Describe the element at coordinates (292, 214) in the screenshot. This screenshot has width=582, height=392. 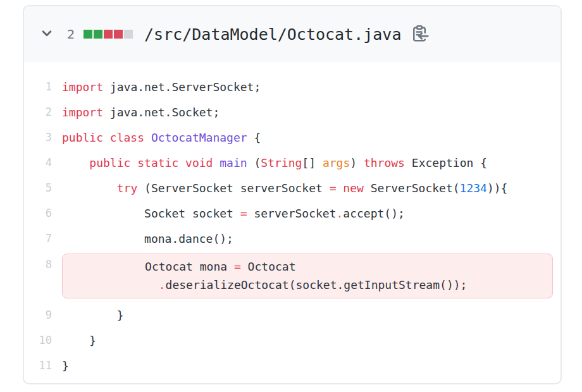
I see `code-token: serverSocket` at that location.